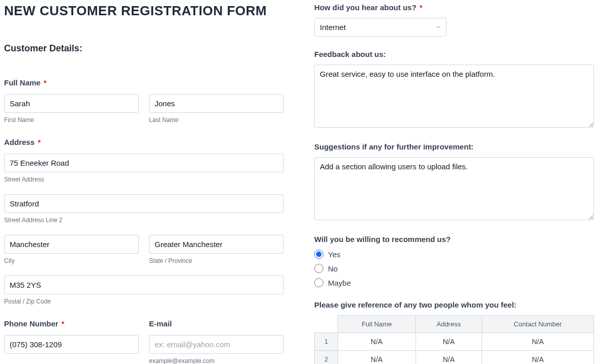 The width and height of the screenshot is (598, 364). Describe the element at coordinates (454, 340) in the screenshot. I see `references-table: Full Name Address Contact Number 1 N/A N…` at that location.